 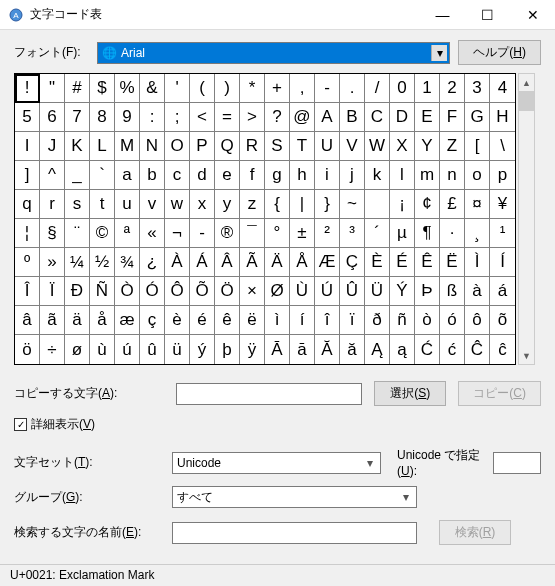 I want to click on char-cell: `, so click(x=102, y=176).